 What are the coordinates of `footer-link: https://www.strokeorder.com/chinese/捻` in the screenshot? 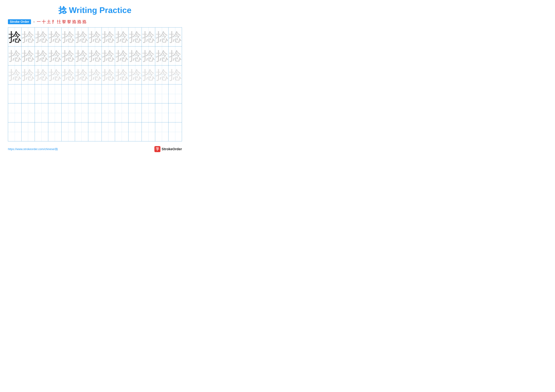 It's located at (33, 149).